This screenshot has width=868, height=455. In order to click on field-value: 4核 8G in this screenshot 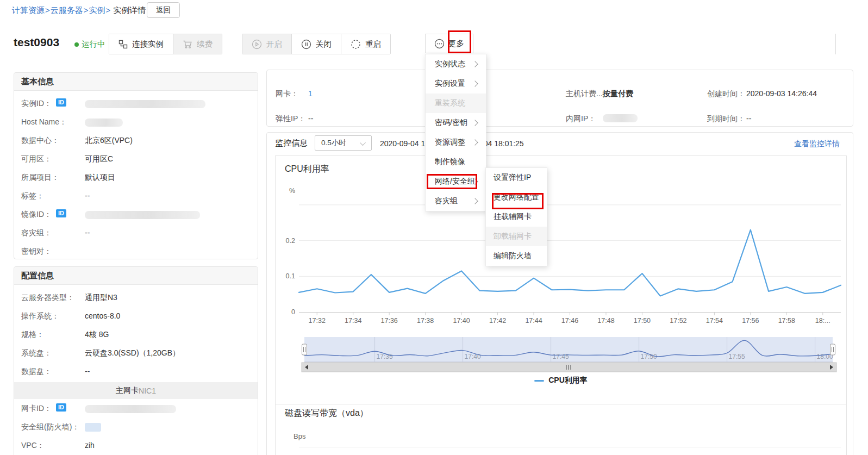, I will do `click(97, 335)`.